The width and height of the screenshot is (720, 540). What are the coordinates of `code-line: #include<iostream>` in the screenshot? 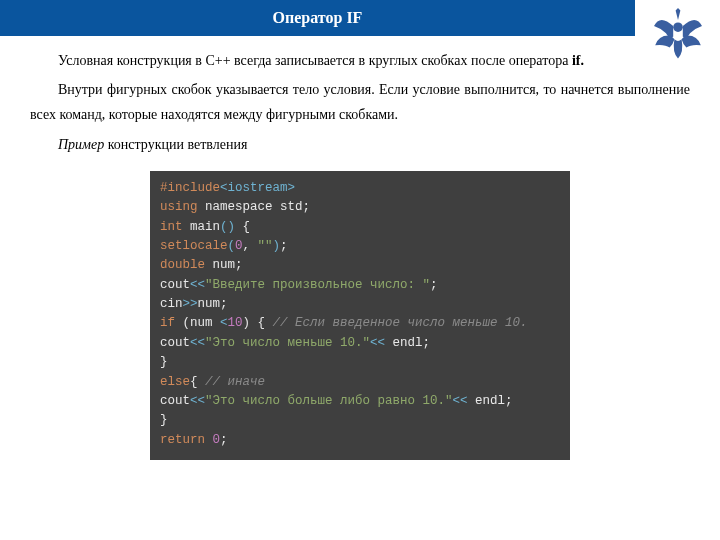 It's located at (360, 188).